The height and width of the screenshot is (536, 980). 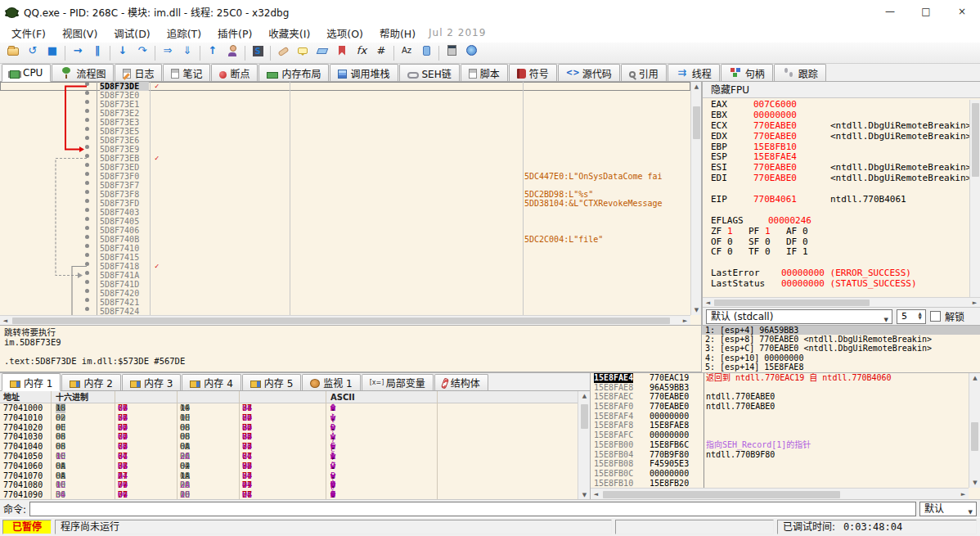 I want to click on arguments-pane: 1: [esp+4] 96A59BB32: [esp+8] 770EABE0 <…, so click(x=841, y=349).